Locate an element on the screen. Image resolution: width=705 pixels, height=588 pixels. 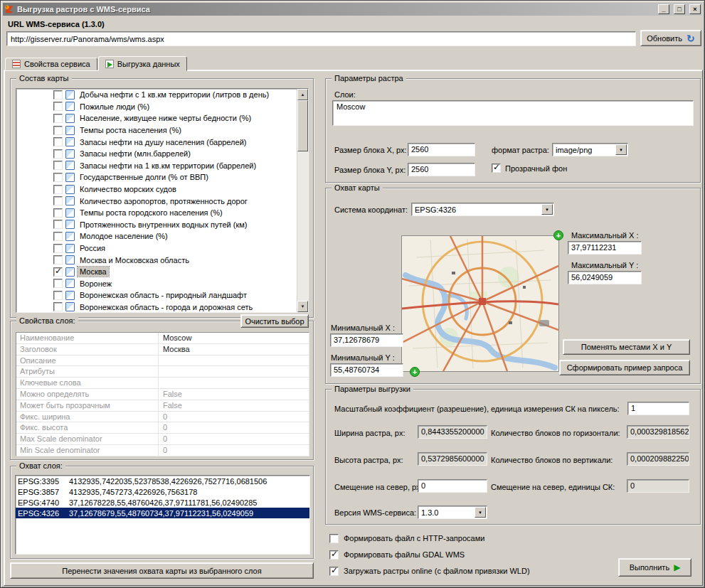
offset-px-input: 0 is located at coordinates (452, 486).